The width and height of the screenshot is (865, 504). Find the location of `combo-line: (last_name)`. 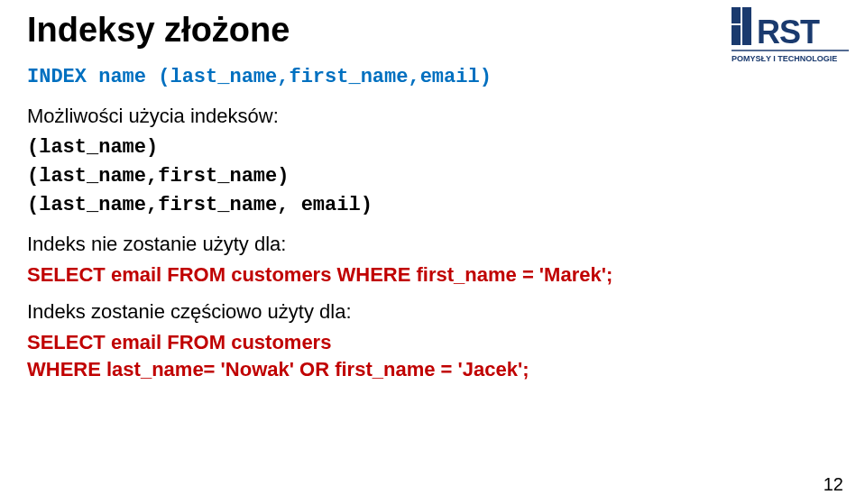

combo-line: (last_name) is located at coordinates (433, 148).